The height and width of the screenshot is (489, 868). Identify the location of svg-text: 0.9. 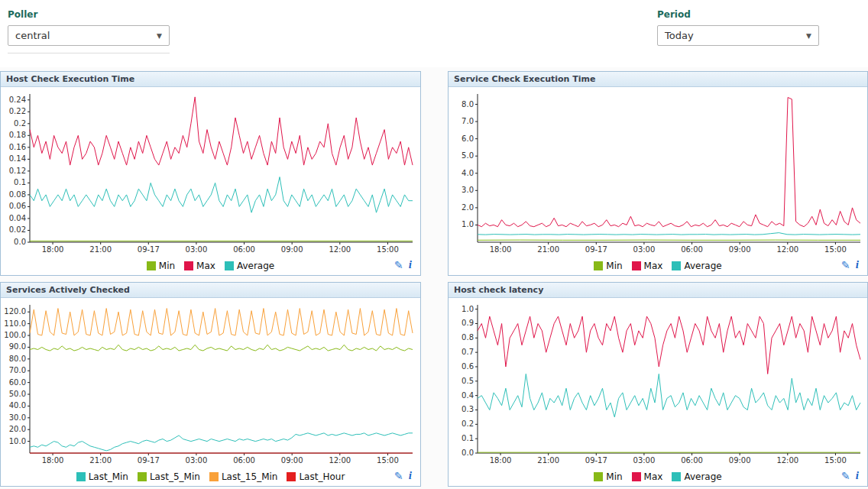
(468, 322).